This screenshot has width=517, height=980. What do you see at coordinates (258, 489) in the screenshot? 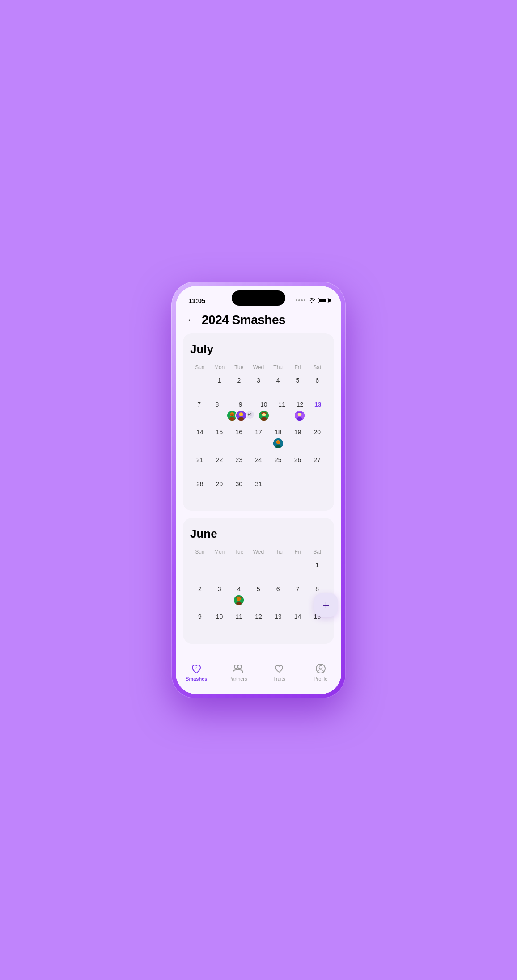
I see `jul-d-31: 31` at bounding box center [258, 489].